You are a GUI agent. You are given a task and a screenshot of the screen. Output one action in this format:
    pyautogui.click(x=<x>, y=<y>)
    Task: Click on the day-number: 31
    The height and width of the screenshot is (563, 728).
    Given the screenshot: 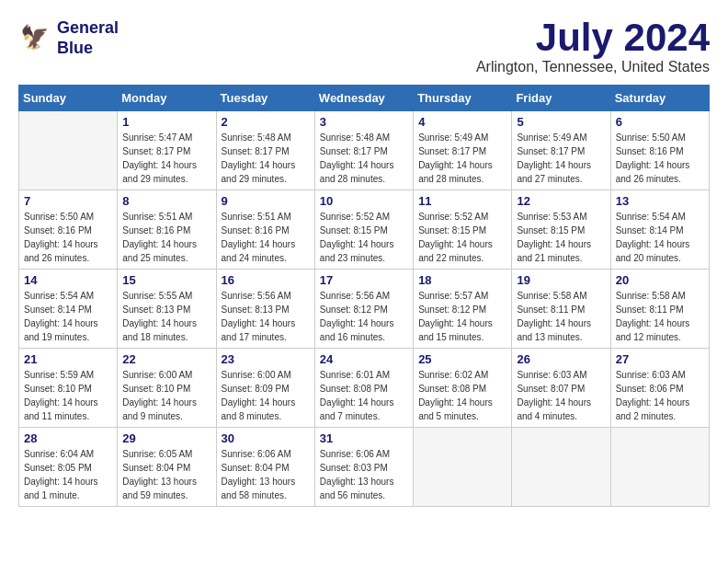 What is the action you would take?
    pyautogui.click(x=364, y=438)
    